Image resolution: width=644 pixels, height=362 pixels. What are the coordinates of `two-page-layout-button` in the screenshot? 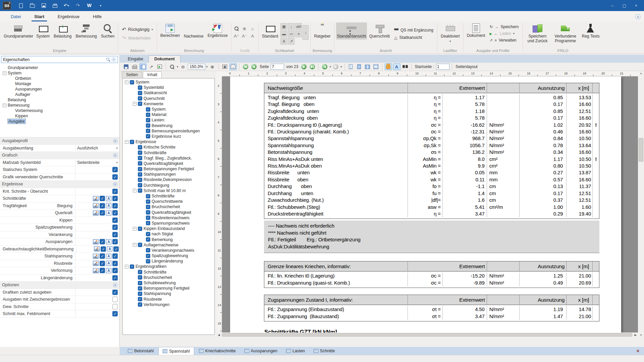 It's located at (368, 67).